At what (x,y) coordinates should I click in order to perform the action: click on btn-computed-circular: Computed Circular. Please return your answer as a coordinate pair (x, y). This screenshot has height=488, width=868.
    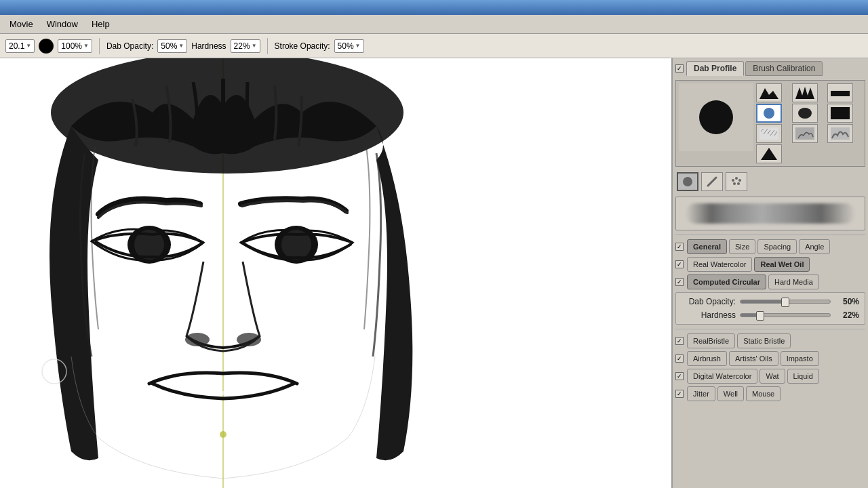
    Looking at the image, I should click on (727, 282).